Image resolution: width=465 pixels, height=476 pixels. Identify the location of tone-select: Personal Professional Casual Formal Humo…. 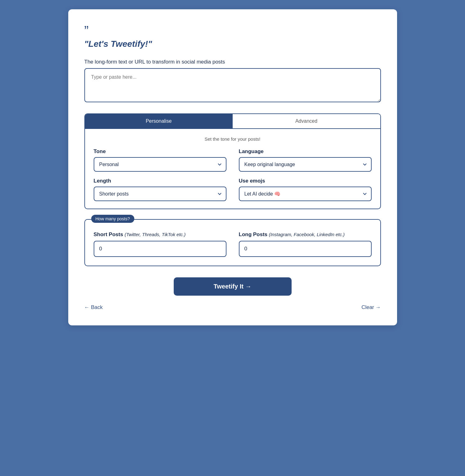
(160, 164).